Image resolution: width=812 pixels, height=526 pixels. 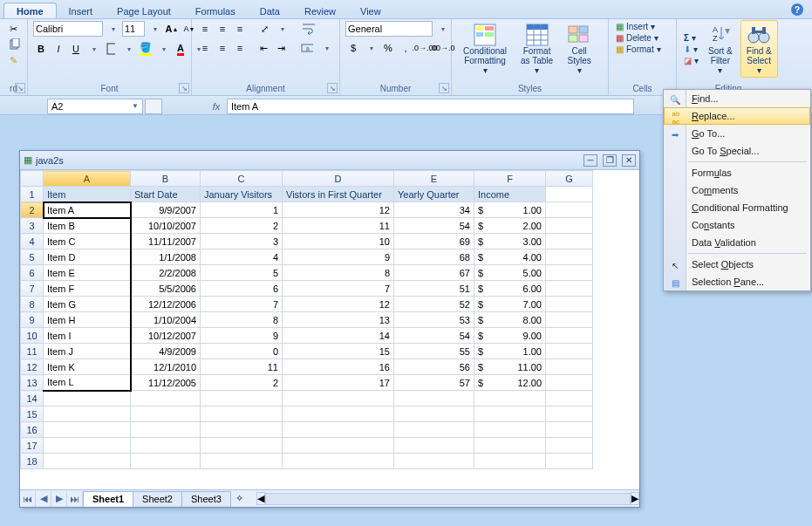 What do you see at coordinates (242, 242) in the screenshot?
I see `cell: 3` at bounding box center [242, 242].